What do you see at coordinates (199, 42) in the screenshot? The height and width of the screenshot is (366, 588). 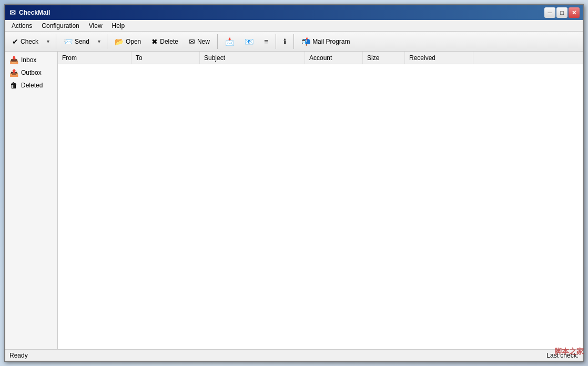 I see `new-button: ✉ New` at bounding box center [199, 42].